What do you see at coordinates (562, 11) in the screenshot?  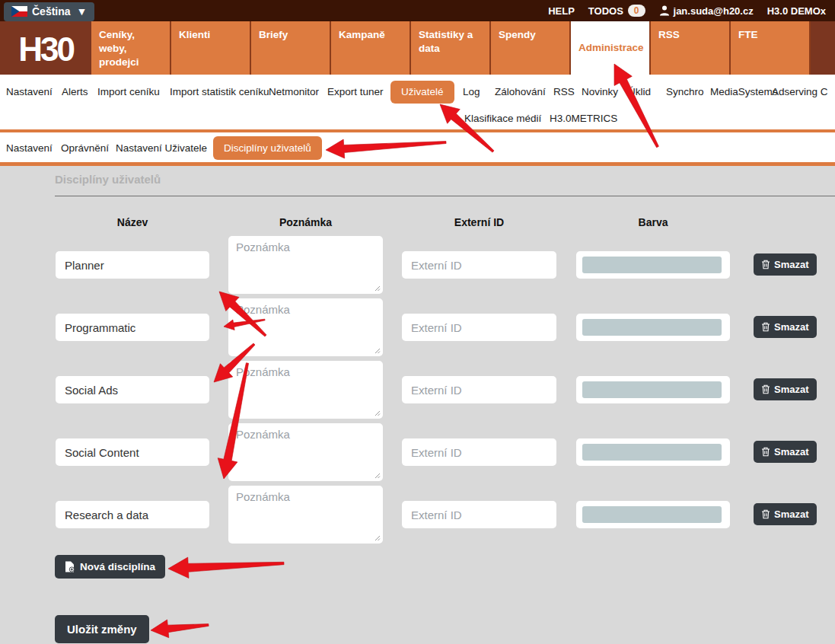 I see `help-label: HELP` at bounding box center [562, 11].